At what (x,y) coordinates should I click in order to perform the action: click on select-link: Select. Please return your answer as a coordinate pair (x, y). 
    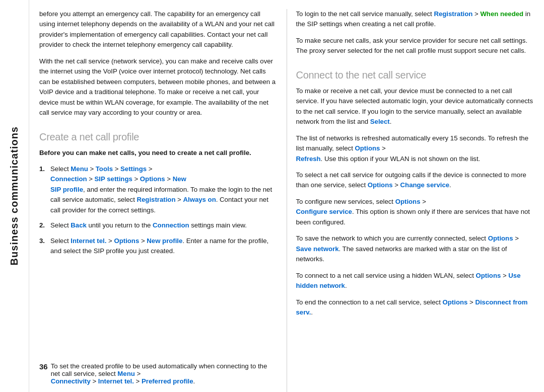
    Looking at the image, I should click on (380, 122).